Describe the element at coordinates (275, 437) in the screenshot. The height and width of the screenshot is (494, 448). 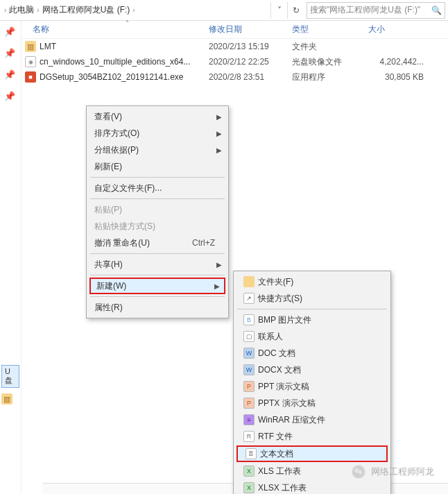
I see `new-item-label: RTF 文件` at that location.